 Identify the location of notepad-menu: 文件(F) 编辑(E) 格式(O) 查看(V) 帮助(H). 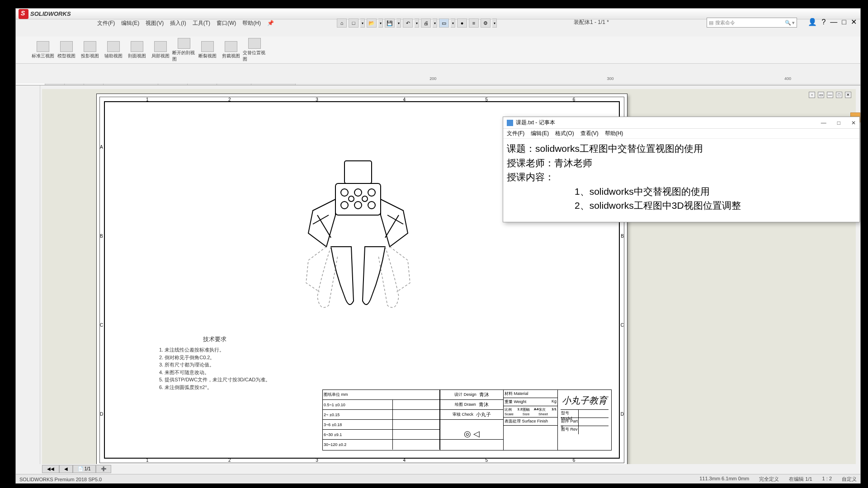
(681, 134).